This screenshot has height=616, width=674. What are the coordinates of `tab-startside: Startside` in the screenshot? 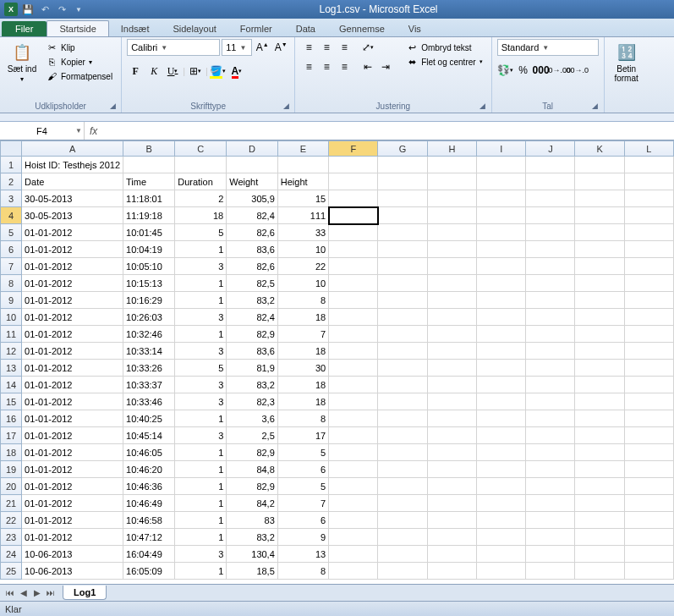 It's located at (78, 29).